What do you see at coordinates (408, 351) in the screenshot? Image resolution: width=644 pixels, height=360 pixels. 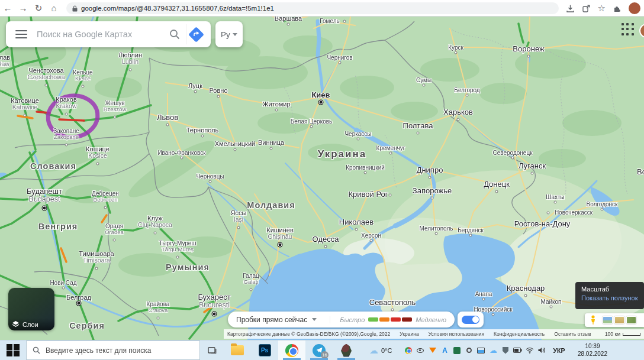 I see `chrome-tray-icon` at bounding box center [408, 351].